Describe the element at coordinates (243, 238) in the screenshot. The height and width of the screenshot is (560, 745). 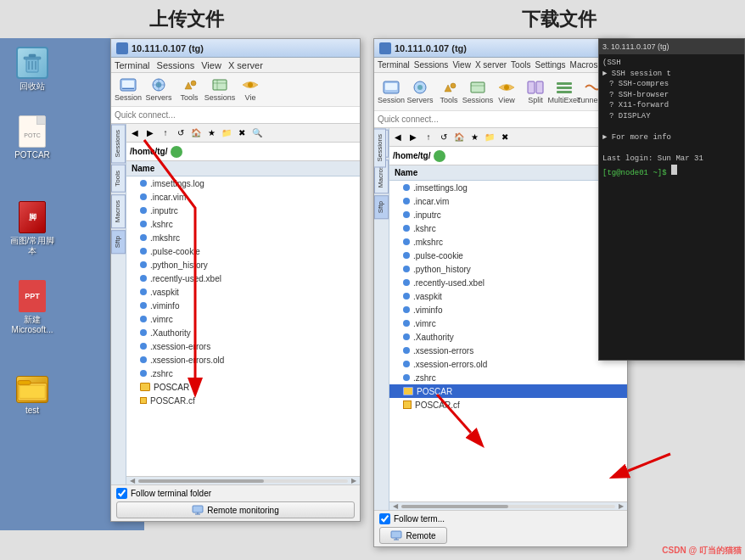
I see `file-item: .mkshrc` at that location.